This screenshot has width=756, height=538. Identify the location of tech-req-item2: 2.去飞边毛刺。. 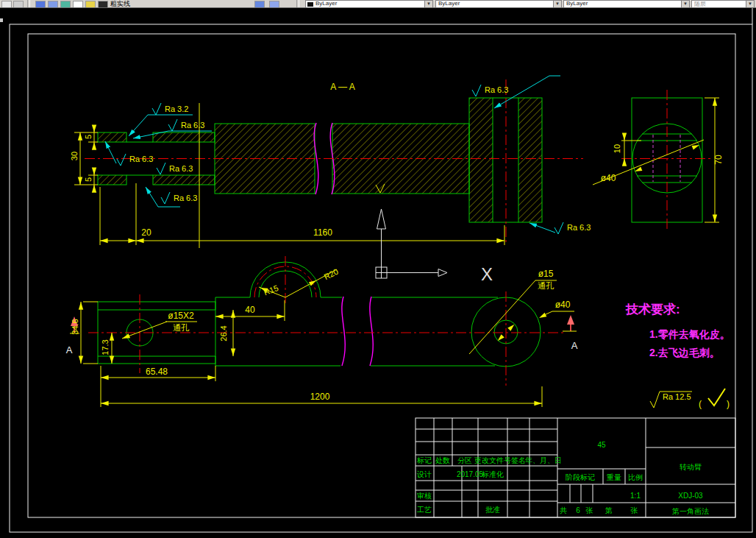
(685, 353).